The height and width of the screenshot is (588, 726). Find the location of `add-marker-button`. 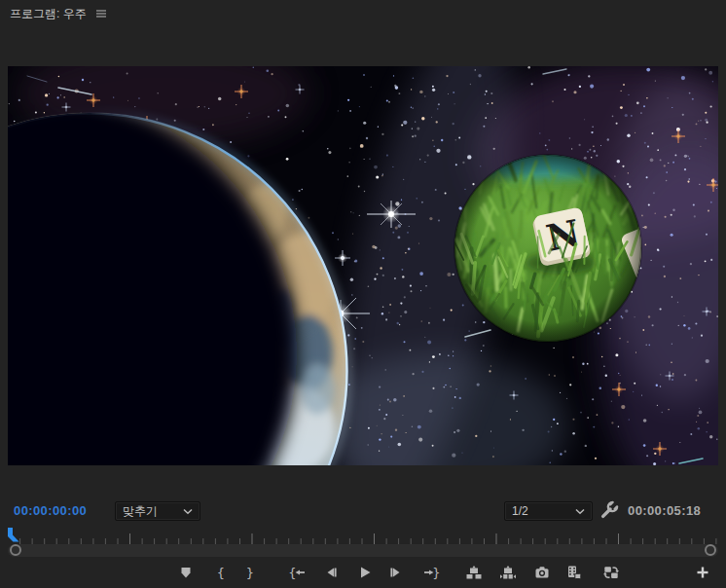

add-marker-button is located at coordinates (186, 572).